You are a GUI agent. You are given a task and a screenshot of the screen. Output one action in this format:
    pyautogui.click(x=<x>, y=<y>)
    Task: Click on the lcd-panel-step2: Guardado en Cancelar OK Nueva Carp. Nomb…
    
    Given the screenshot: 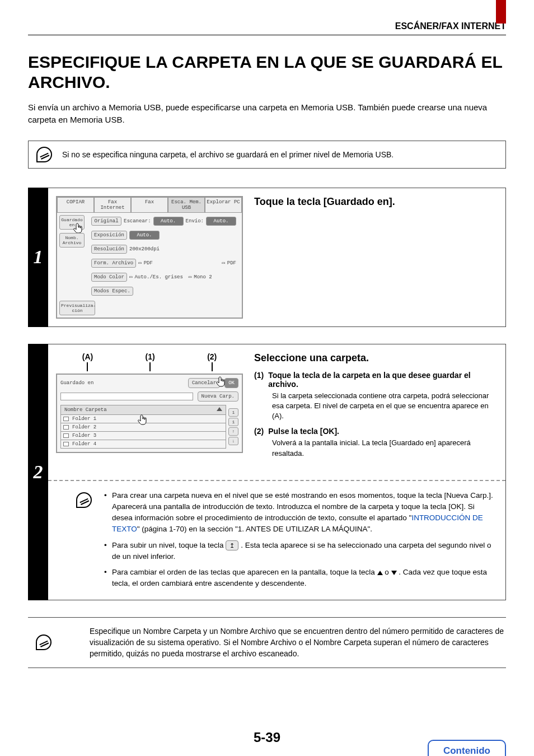 What is the action you would take?
    pyautogui.click(x=149, y=413)
    